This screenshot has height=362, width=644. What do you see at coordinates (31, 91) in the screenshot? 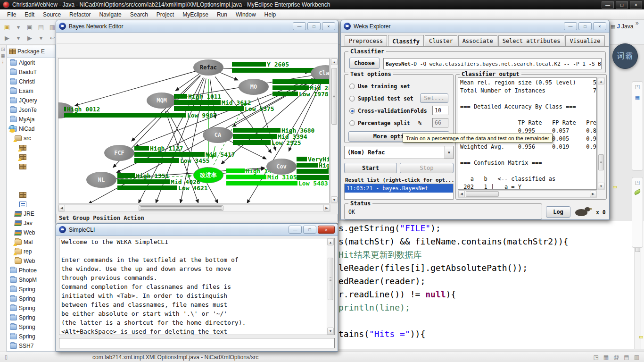
I see `tree-item-exam: Exam` at bounding box center [31, 91].